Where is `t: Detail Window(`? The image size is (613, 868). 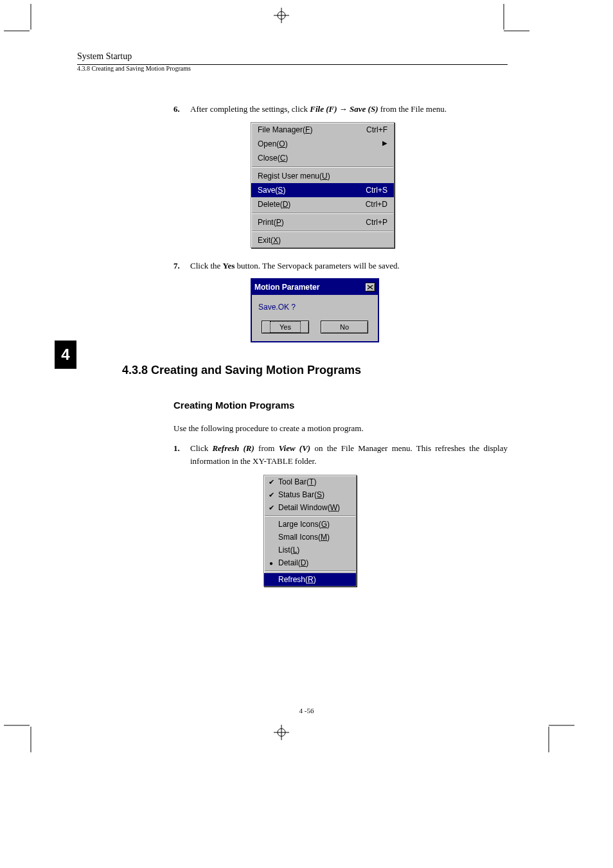
t: Detail Window( is located at coordinates (305, 508).